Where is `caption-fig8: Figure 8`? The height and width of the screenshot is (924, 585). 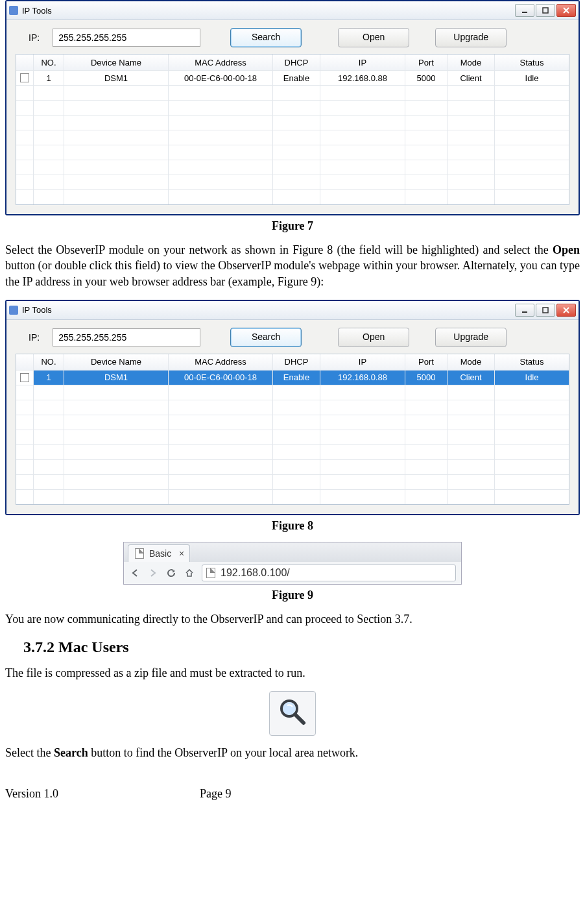 caption-fig8: Figure 8 is located at coordinates (292, 526).